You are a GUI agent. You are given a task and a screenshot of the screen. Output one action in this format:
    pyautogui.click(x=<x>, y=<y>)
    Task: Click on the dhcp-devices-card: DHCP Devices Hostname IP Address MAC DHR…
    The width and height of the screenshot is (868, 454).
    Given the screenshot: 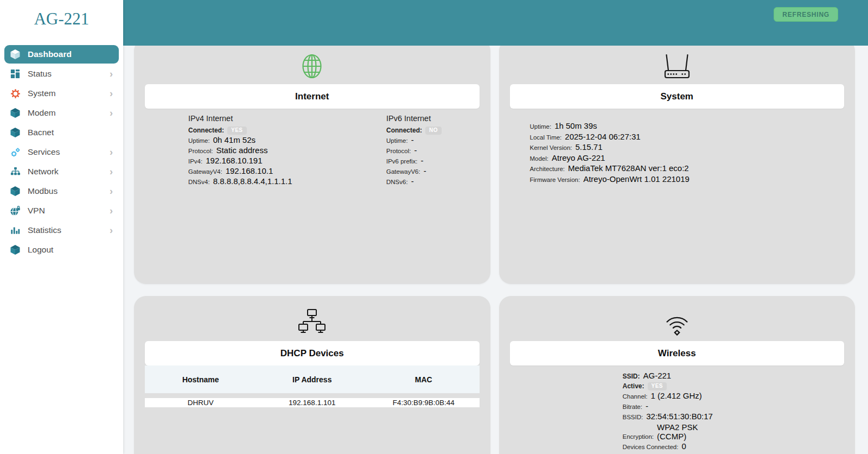 What is the action you would take?
    pyautogui.click(x=312, y=375)
    